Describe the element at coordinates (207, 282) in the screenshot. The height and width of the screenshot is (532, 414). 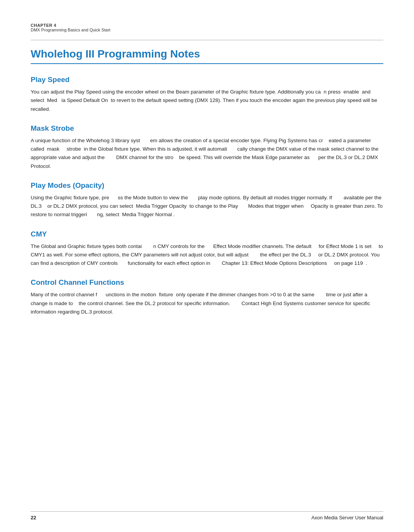
I see `section-title-control-channel: Control Channel Functions` at that location.